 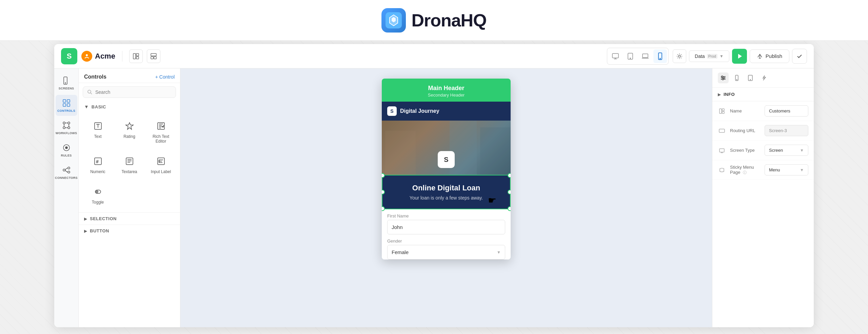 What do you see at coordinates (66, 111) in the screenshot?
I see `controls-label: CONTROLS` at bounding box center [66, 111].